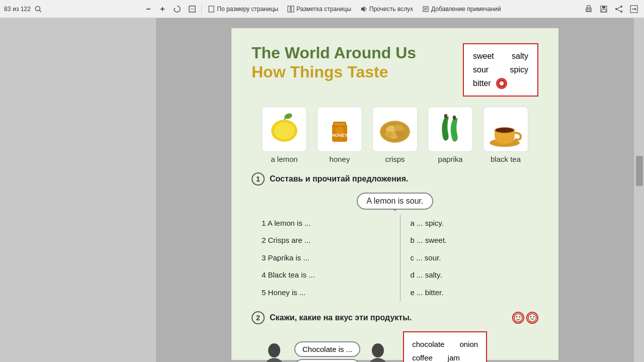 This screenshot has height=362, width=644. What do you see at coordinates (22, 9) in the screenshot?
I see `page-total: из 122` at bounding box center [22, 9].